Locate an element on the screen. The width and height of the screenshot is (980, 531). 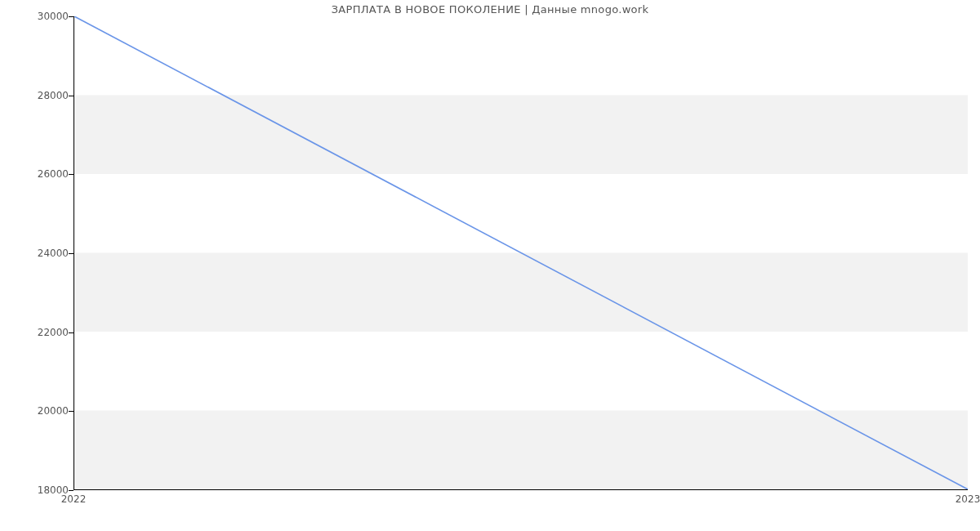
chart-title: ЗАРПЛАТА В НОВОЕ ПОКОЛЕНИЕ | Данные mnog… is located at coordinates (490, 10).